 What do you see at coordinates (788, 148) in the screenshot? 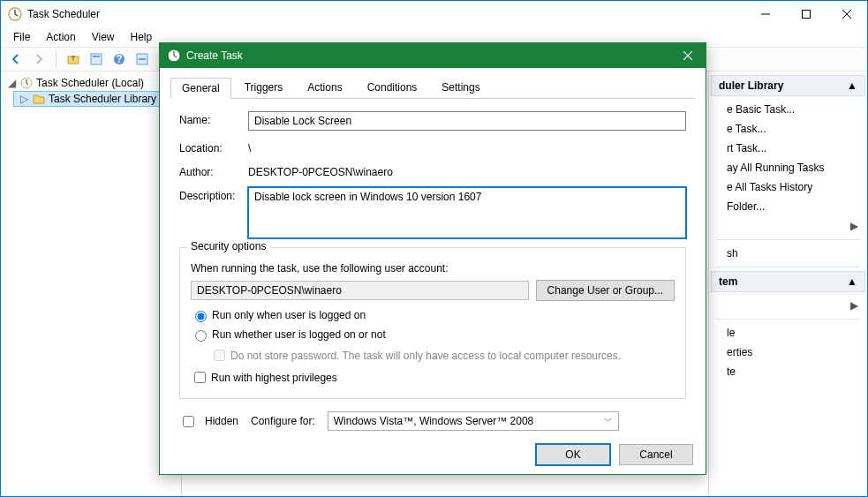
I see `action-item: rt Task...` at bounding box center [788, 148].